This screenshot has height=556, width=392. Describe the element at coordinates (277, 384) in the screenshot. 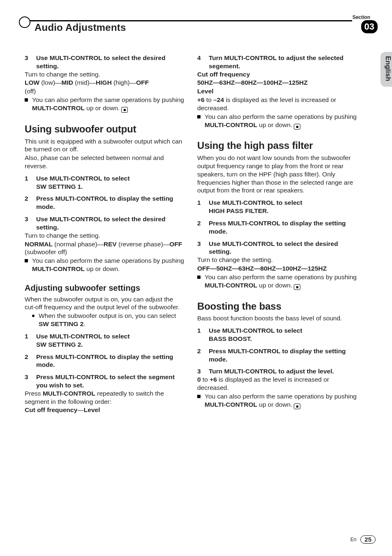

I see `bb-lvl-line: 0 to +6 is displayed as the level is inc…` at that location.